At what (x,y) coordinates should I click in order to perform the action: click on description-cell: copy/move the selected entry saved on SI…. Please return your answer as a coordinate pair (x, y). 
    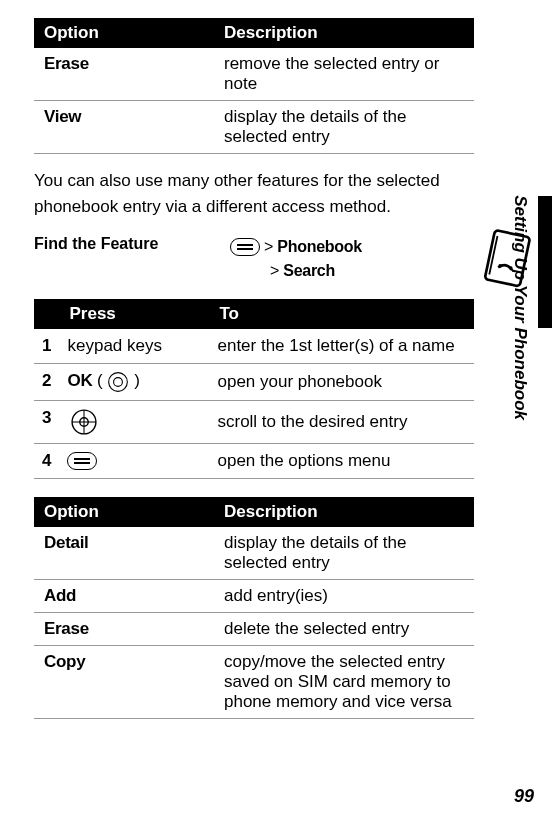
    Looking at the image, I should click on (344, 682).